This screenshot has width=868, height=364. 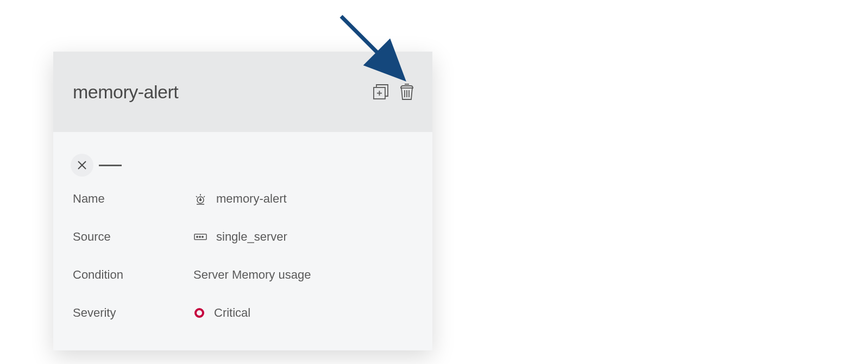 What do you see at coordinates (133, 237) in the screenshot?
I see `label-source: Source` at bounding box center [133, 237].